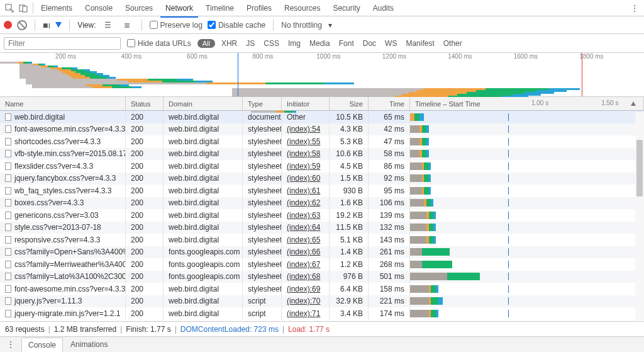 Image resolution: width=644 pixels, height=352 pixels. What do you see at coordinates (306, 154) in the screenshot?
I see `cell-initiator: (index):58` at bounding box center [306, 154].